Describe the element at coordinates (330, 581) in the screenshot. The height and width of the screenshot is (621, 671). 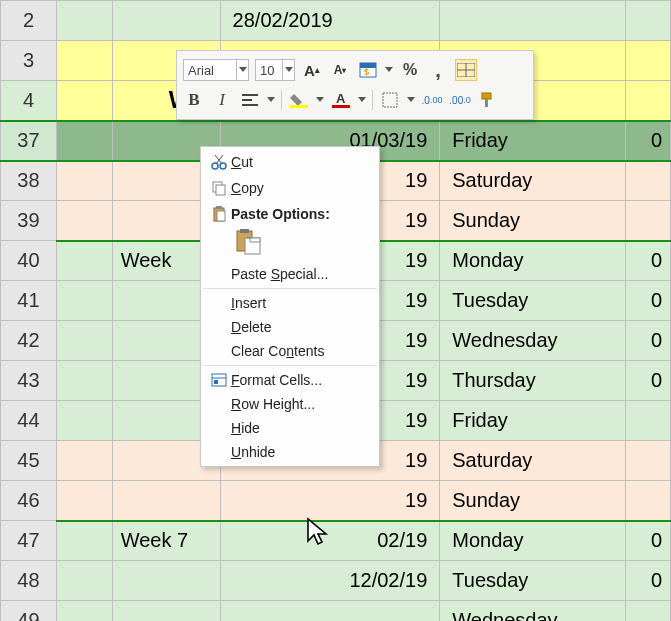
I see `cell-date: 12/02/19` at that location.